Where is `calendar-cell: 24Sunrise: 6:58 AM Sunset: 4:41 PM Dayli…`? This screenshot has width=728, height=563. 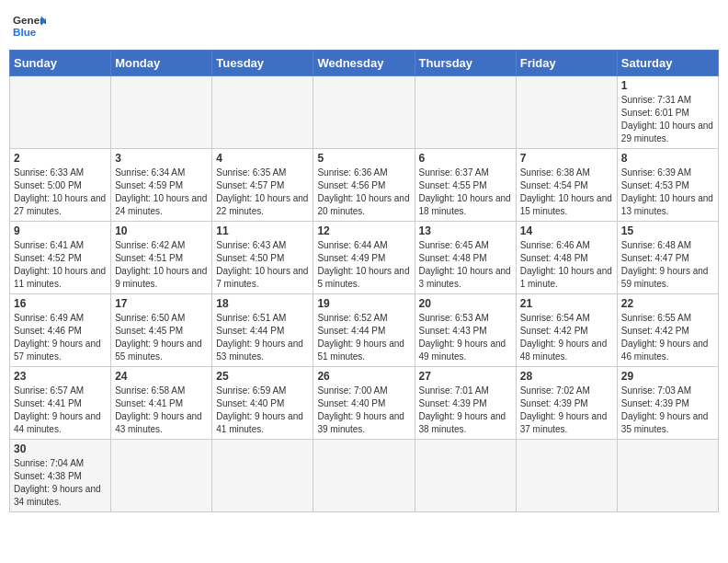
calendar-cell: 24Sunrise: 6:58 AM Sunset: 4:41 PM Dayli… is located at coordinates (162, 403).